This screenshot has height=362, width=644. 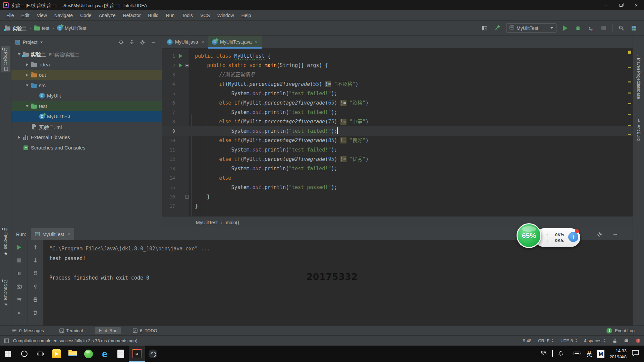 What do you see at coordinates (621, 28) in the screenshot?
I see `search-everywhere-button` at bounding box center [621, 28].